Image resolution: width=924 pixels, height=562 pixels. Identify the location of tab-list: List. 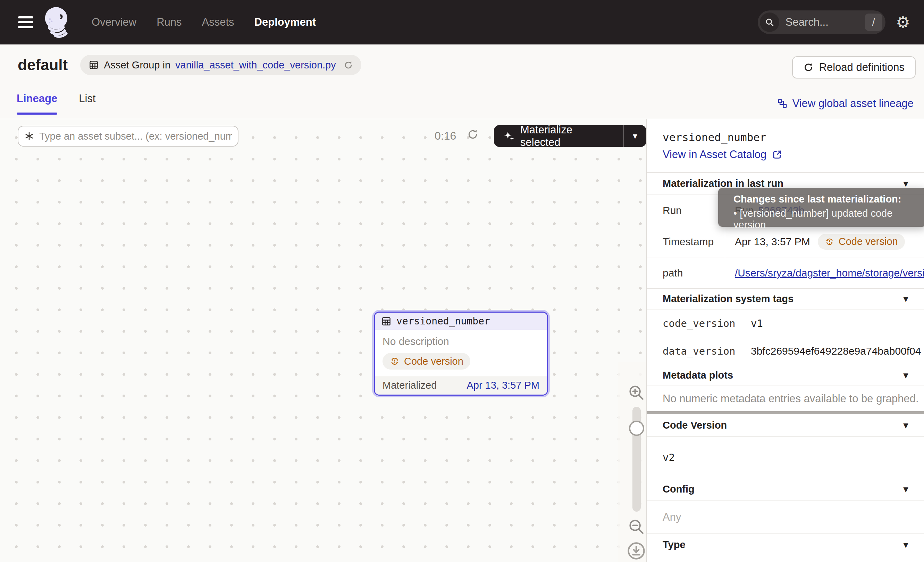
(87, 104).